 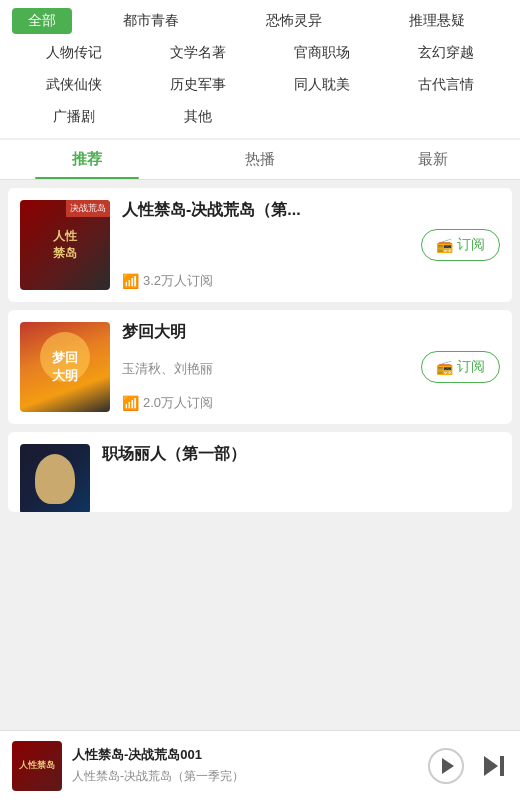 I want to click on book-sub-1: 📶 3.2万人订阅, so click(x=311, y=281).